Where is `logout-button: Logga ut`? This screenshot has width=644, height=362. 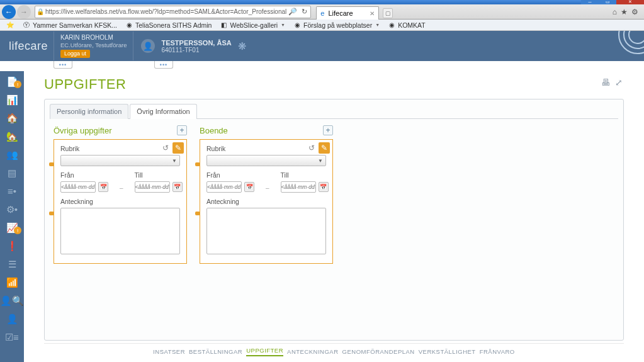 logout-button: Logga ut is located at coordinates (76, 54).